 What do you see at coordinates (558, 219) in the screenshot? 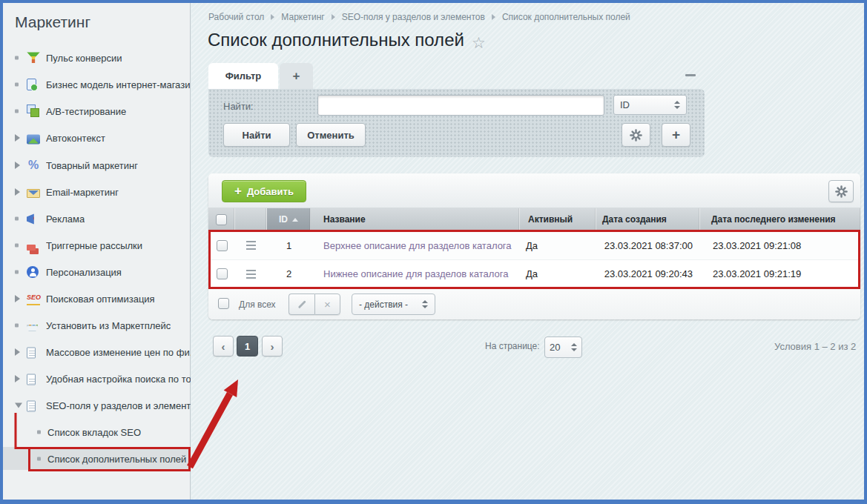
I see `column-header-active: Активный` at bounding box center [558, 219].